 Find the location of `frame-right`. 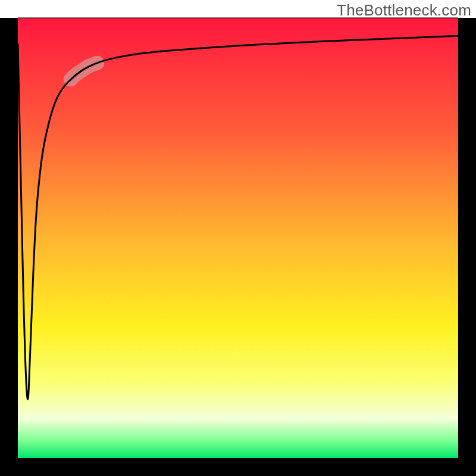

frame-right is located at coordinates (467, 247).